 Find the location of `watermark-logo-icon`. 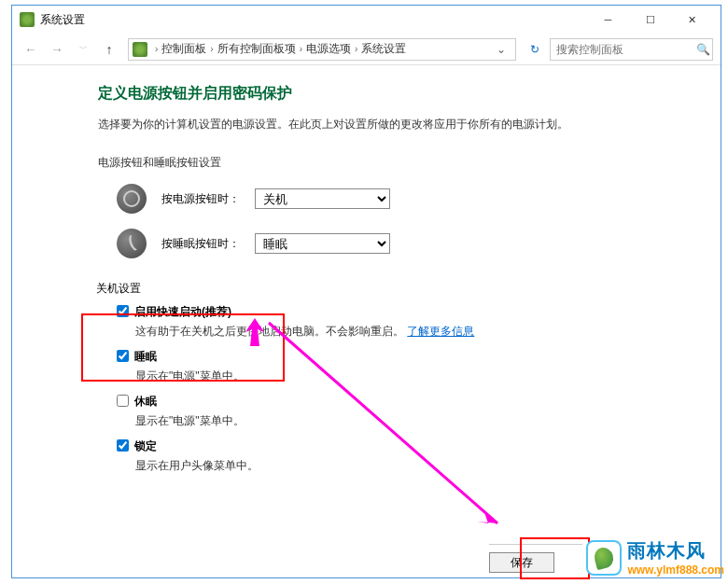

watermark-logo-icon is located at coordinates (604, 558).